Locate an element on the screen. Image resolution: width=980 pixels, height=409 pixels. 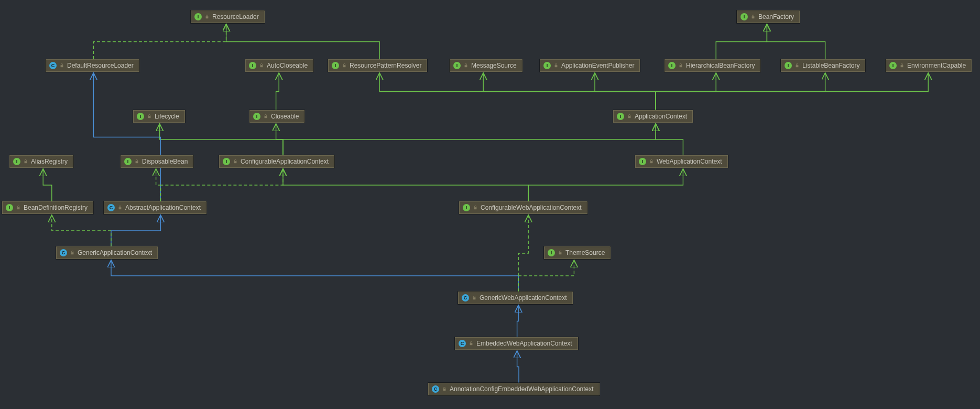
node-label: MessageSource is located at coordinates (494, 66).